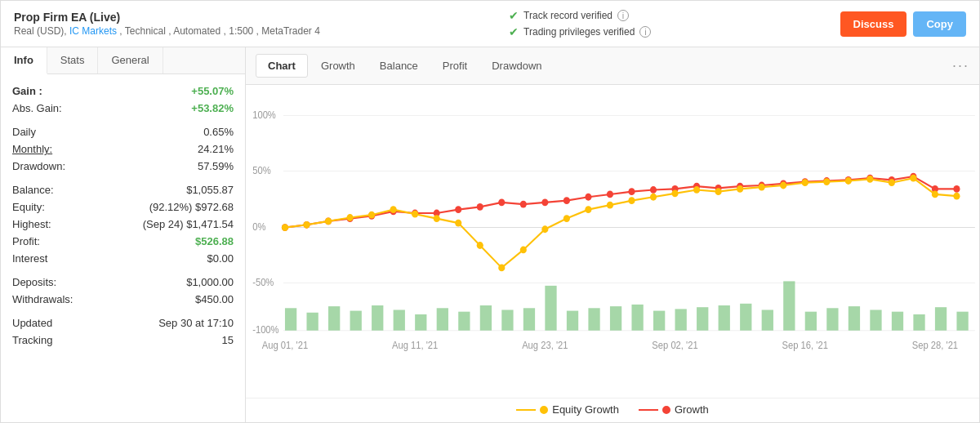 The image size is (980, 423). Describe the element at coordinates (455, 65) in the screenshot. I see `chart-tab-profit: Profit` at that location.